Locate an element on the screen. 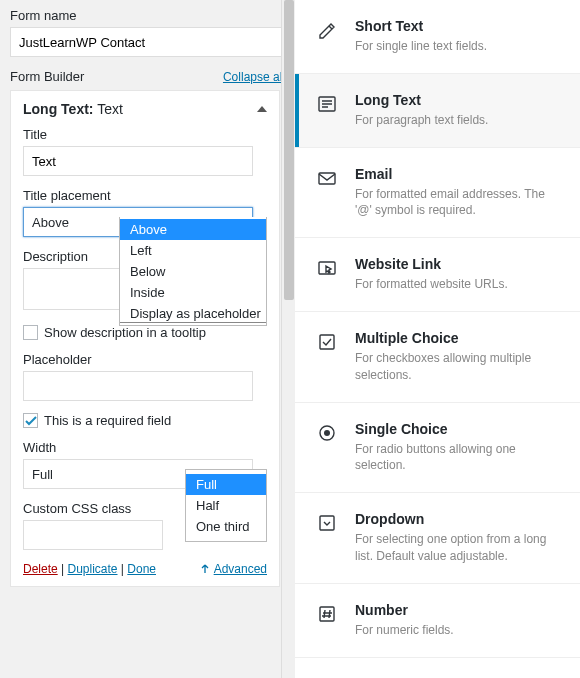 The width and height of the screenshot is (580, 678). field-type-title: Number is located at coordinates (458, 610).